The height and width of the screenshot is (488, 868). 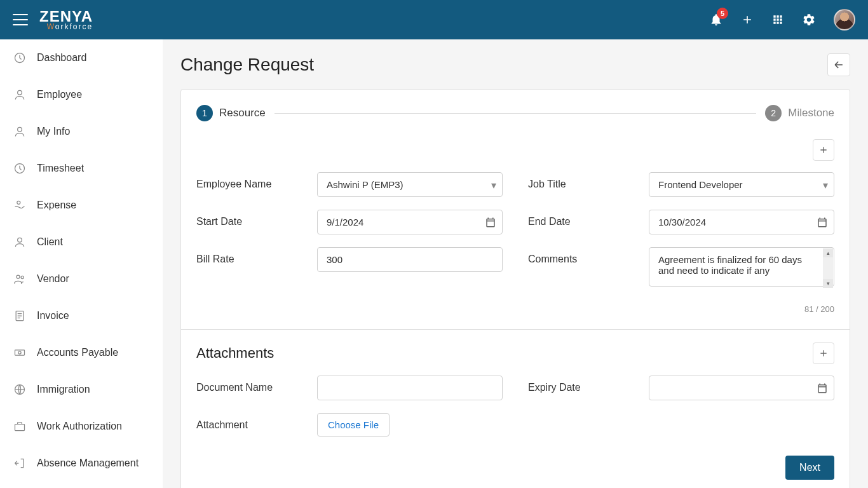 I want to click on document-name-label: Document Name, so click(x=250, y=384).